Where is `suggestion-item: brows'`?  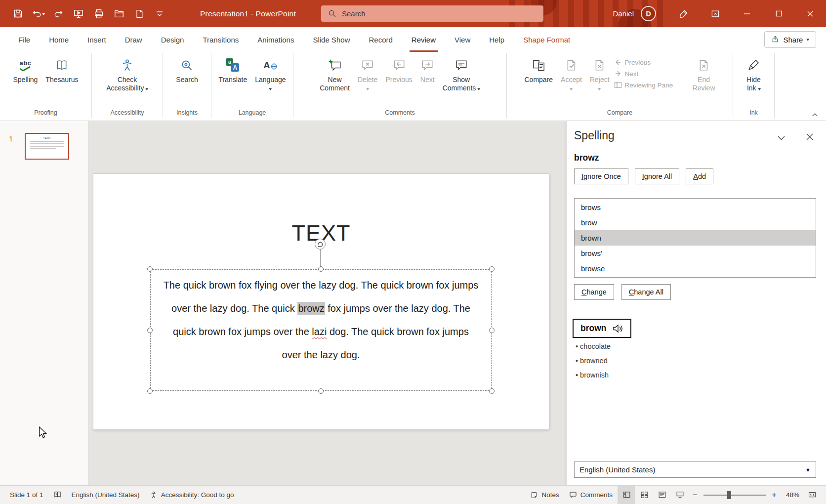 suggestion-item: brows' is located at coordinates (695, 253).